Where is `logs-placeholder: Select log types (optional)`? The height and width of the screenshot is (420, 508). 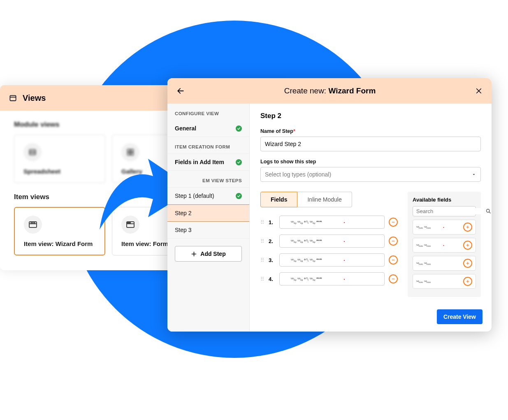 logs-placeholder: Select log types (optional) is located at coordinates (298, 174).